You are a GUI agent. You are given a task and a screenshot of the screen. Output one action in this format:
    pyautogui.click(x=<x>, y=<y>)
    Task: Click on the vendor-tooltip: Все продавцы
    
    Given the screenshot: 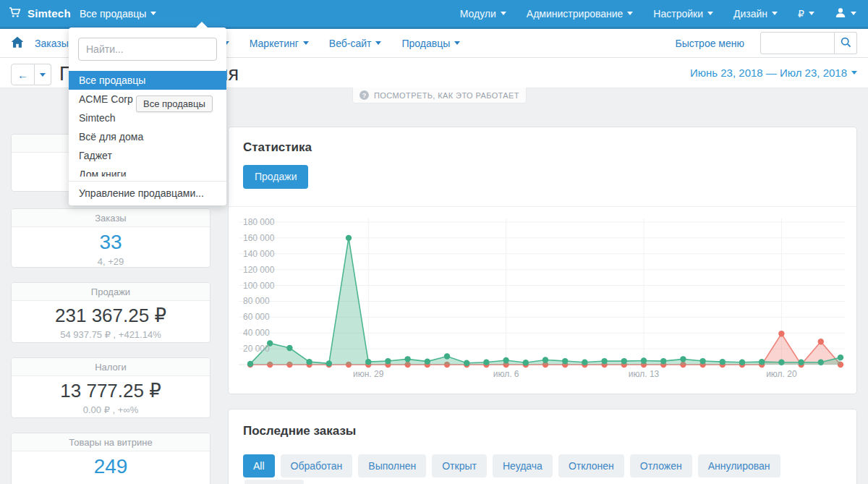 What is the action you would take?
    pyautogui.click(x=174, y=104)
    